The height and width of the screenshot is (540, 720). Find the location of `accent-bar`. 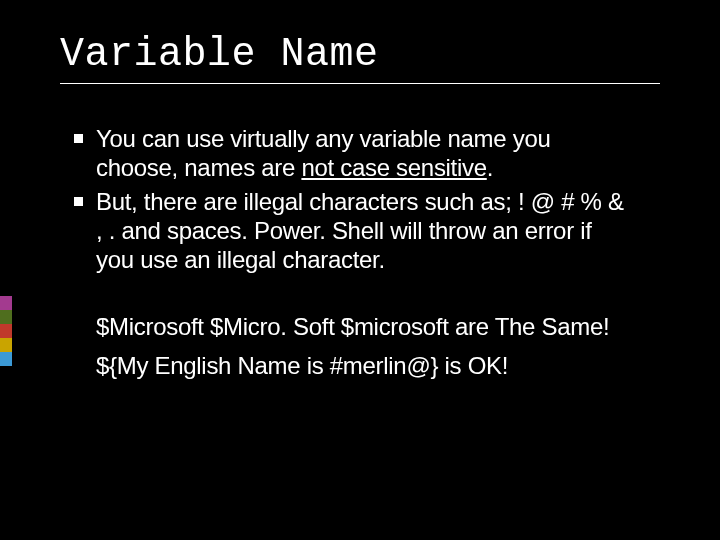

accent-bar is located at coordinates (6, 331).